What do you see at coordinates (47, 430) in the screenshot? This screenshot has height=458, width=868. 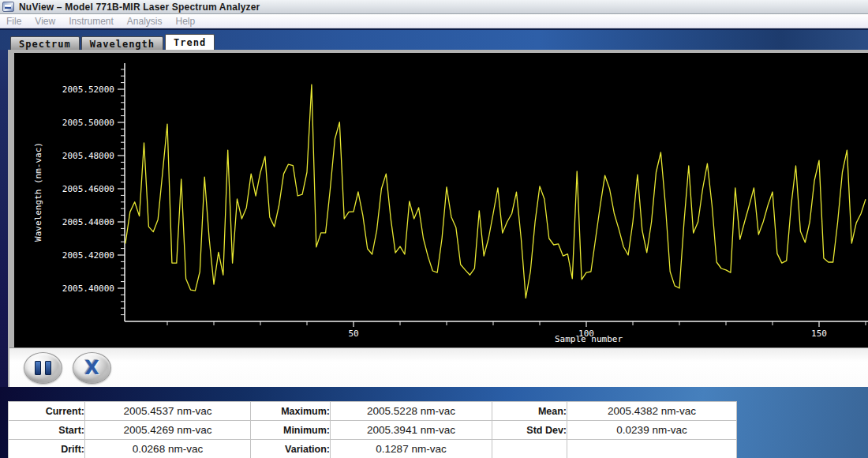 I see `stat-start-label: Start:` at bounding box center [47, 430].